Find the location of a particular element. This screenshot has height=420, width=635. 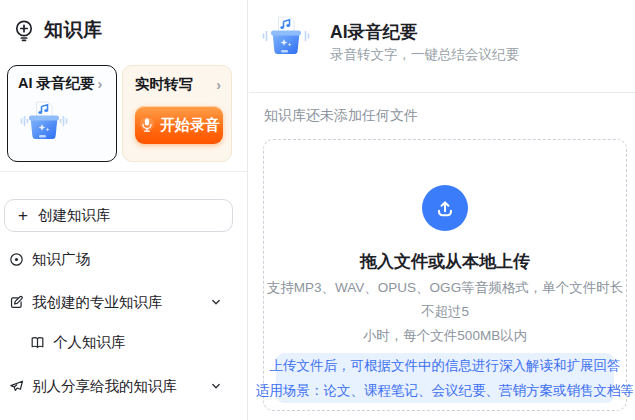

sidebar-header: 知识库 is located at coordinates (58, 30).